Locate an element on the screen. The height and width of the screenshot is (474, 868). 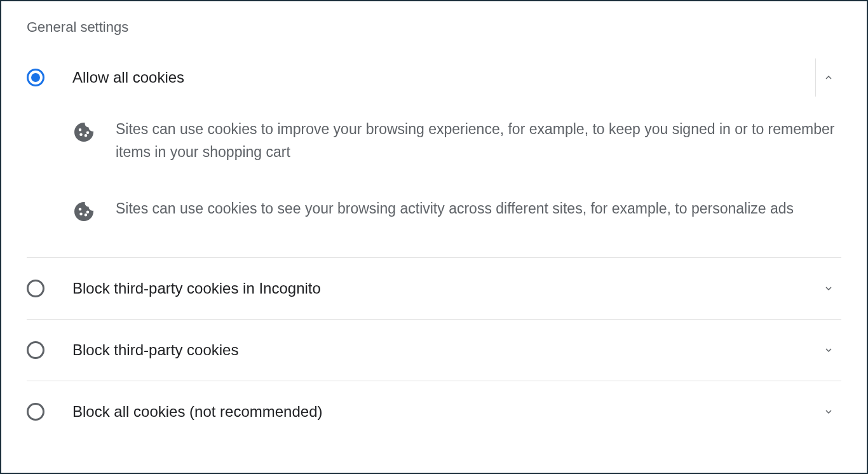
option-label: Block third-party cookies is located at coordinates (444, 350).